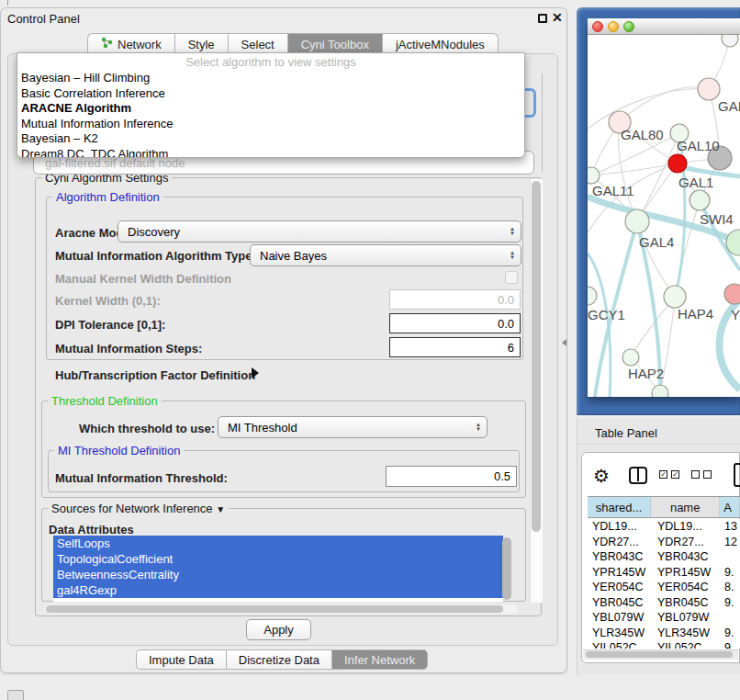 The image size is (740, 700). I want to click on hub-definition-label: Hub/Transcription Factor Definition, so click(155, 375).